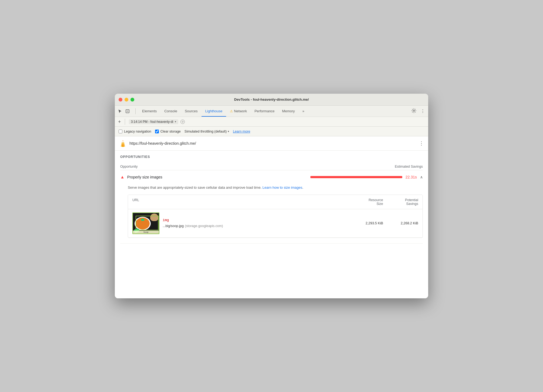  What do you see at coordinates (367, 202) in the screenshot?
I see `dt-col-resource-header: ResourceSize` at bounding box center [367, 202].